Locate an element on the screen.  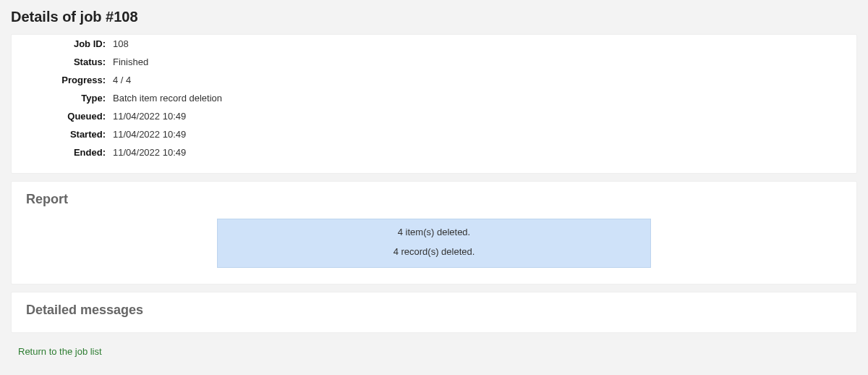
value-status: Finished is located at coordinates (130, 62).